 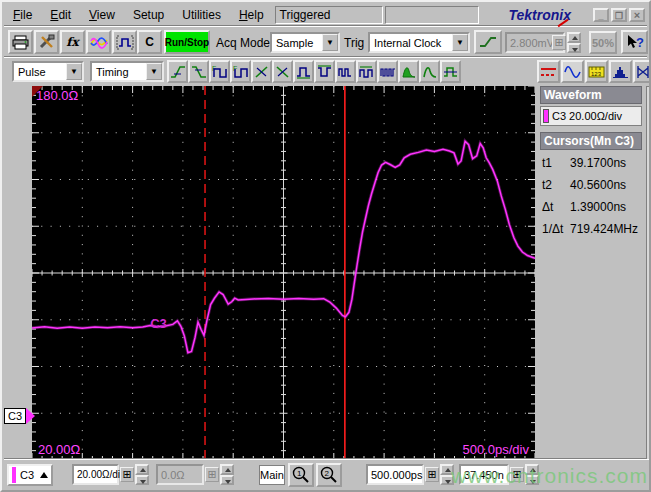 What do you see at coordinates (301, 475) in the screenshot?
I see `magnifier-1-icon: 1` at bounding box center [301, 475].